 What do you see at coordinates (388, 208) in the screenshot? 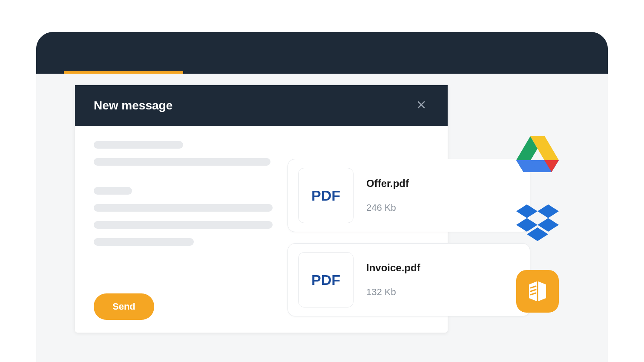
I see `attachment-size: 246 Kb` at bounding box center [388, 208].